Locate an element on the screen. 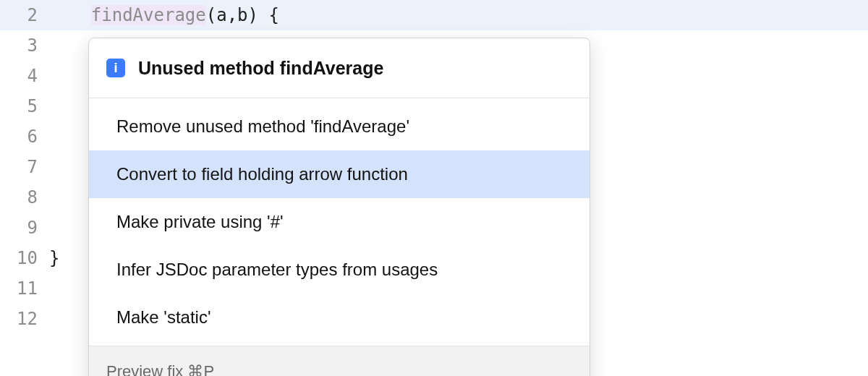  line-number: 12 is located at coordinates (24, 319).